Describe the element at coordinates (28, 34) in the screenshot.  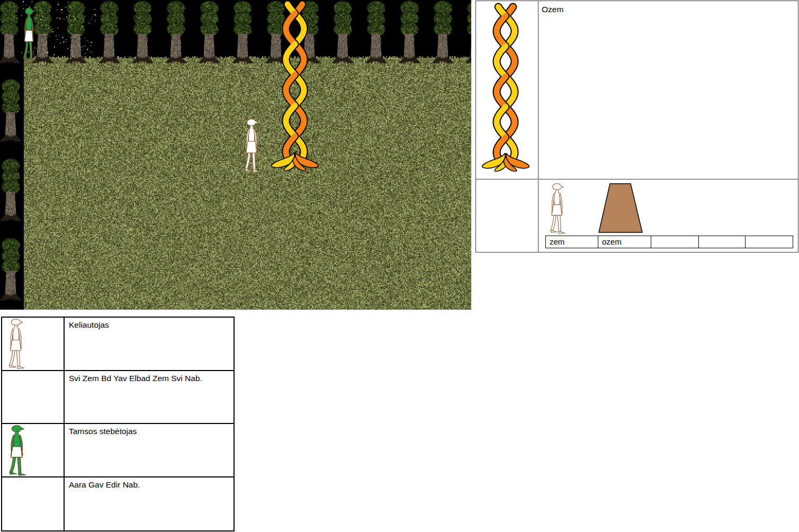
I see `green-watcher-sprite` at that location.